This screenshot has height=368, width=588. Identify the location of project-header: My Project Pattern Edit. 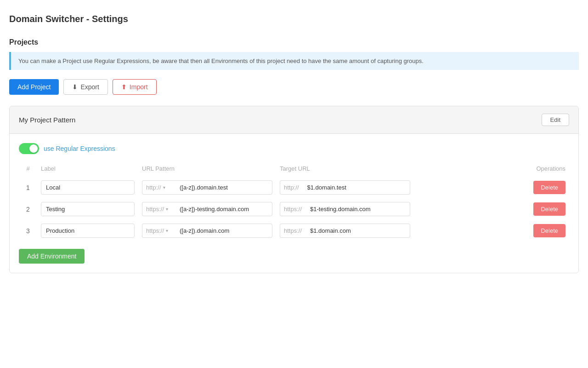
(294, 120).